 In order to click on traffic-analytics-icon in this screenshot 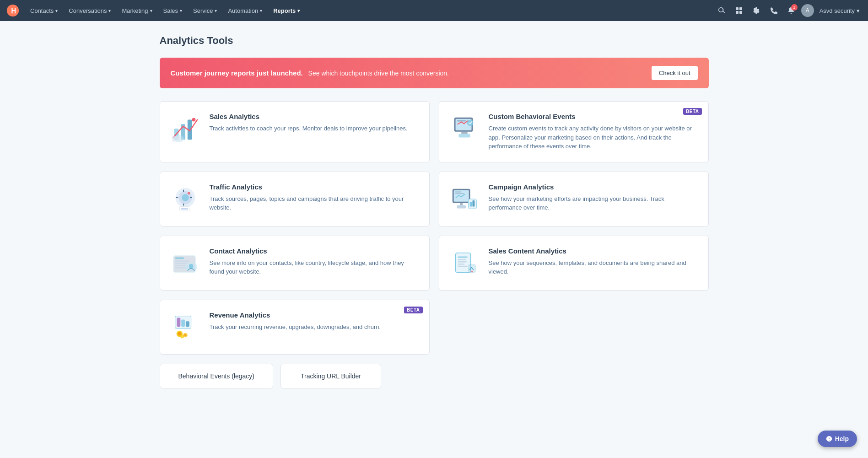, I will do `click(185, 199)`.